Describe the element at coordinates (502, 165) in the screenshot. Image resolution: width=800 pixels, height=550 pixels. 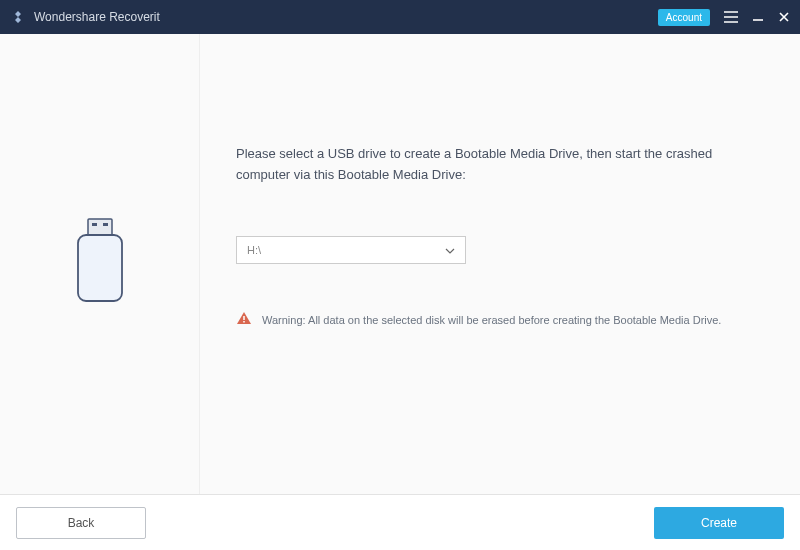
I see `instruction-text: Please select a USB drive to create a Bo…` at that location.